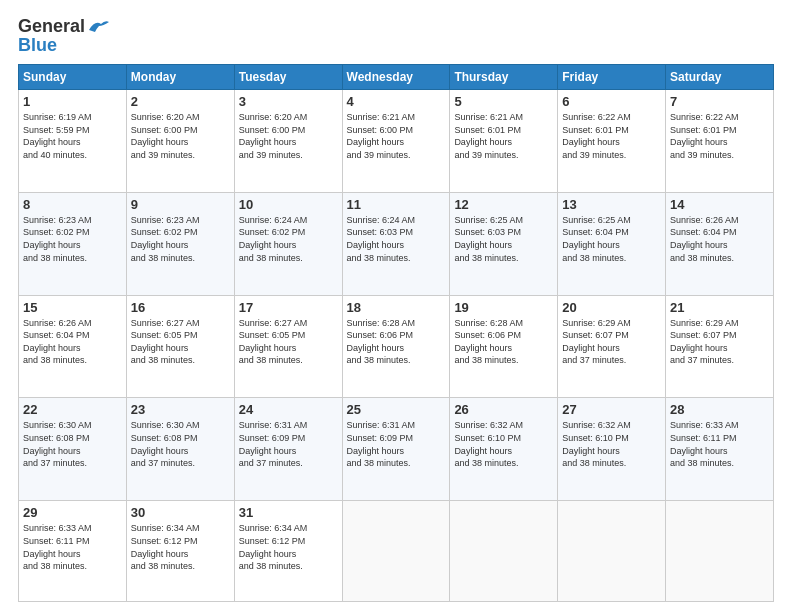 The height and width of the screenshot is (612, 792). Describe the element at coordinates (38, 46) in the screenshot. I see `logo-blue-text: Blue` at that location.